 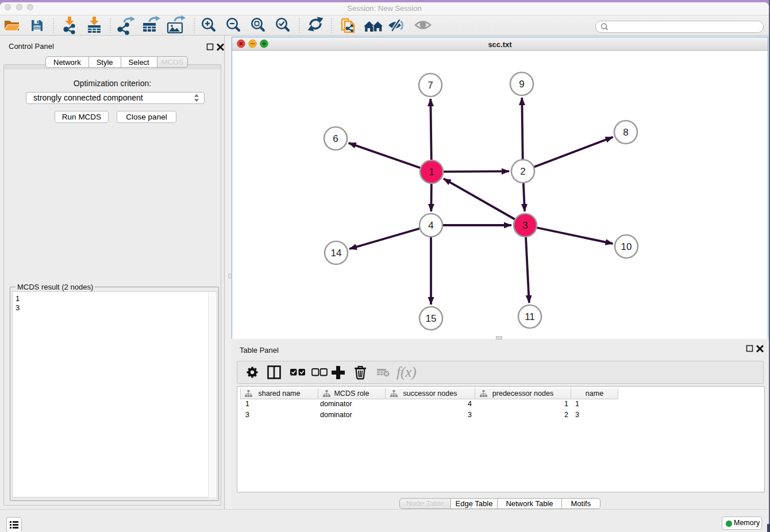 What do you see at coordinates (522, 84) in the screenshot?
I see `svg-text: 9` at bounding box center [522, 84].